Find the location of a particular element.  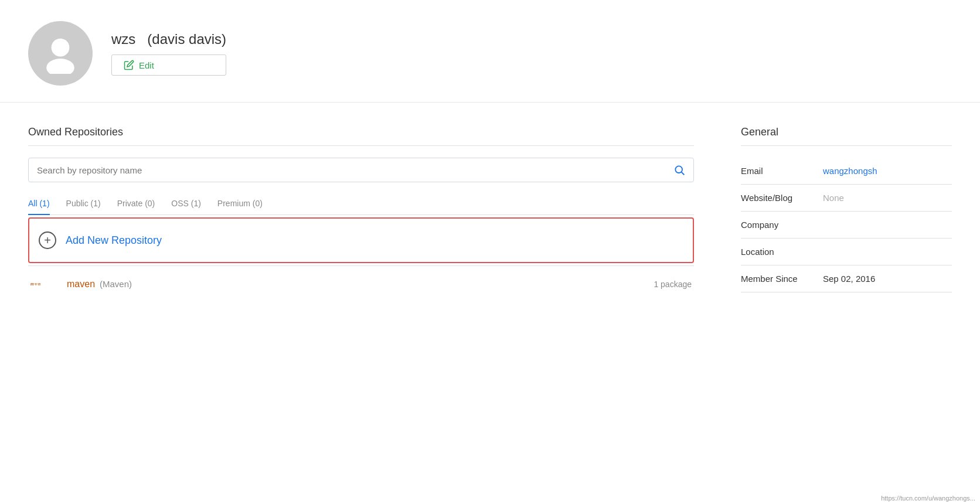

list-item: m·v·n maven (Maven) 1 package is located at coordinates (361, 284).